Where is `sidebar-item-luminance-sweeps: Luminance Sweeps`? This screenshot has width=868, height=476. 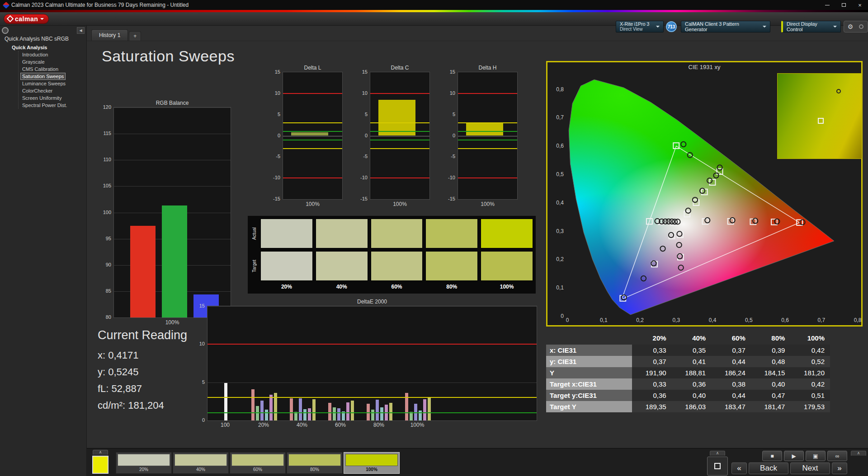 sidebar-item-luminance-sweeps: Luminance Sweeps is located at coordinates (44, 84).